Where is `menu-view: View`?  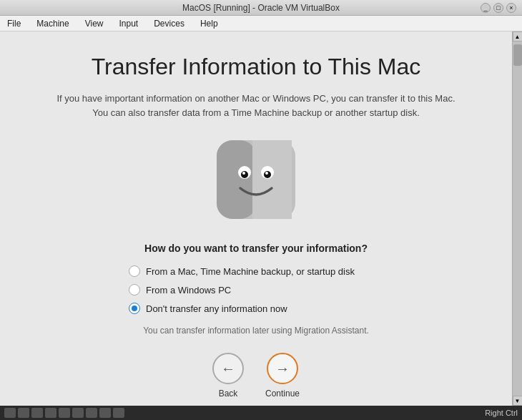 menu-view: View is located at coordinates (94, 24).